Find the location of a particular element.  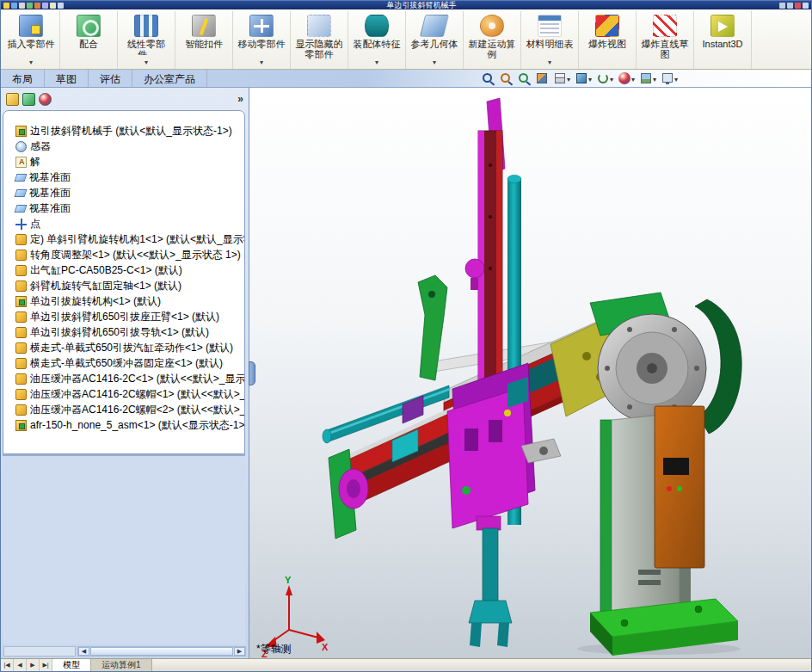

mate-button: 配合 is located at coordinates (89, 40).